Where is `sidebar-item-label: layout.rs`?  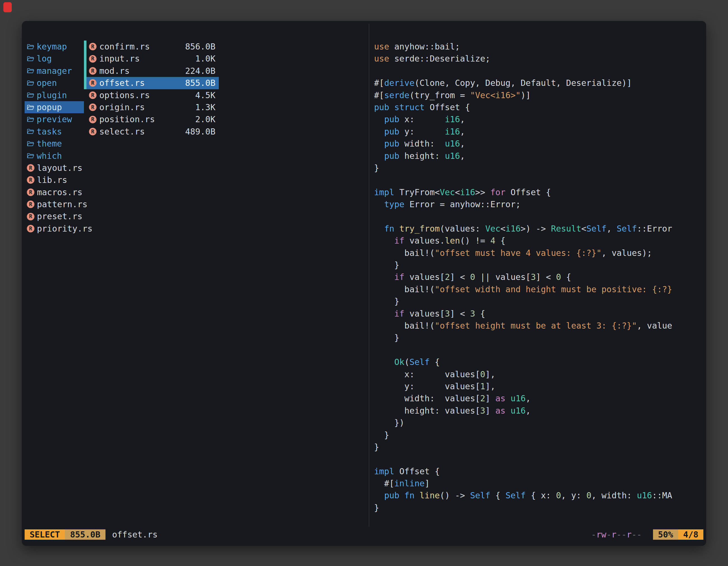 sidebar-item-label: layout.rs is located at coordinates (60, 168).